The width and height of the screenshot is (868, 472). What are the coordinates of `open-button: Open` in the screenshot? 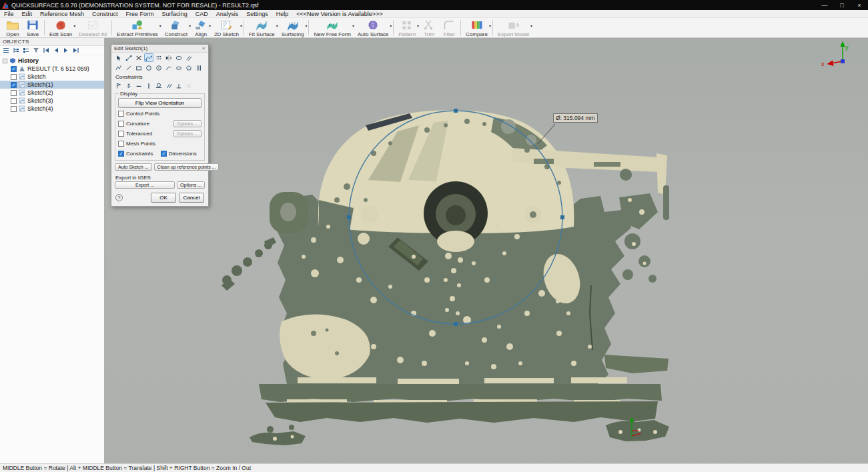 It's located at (13, 28).